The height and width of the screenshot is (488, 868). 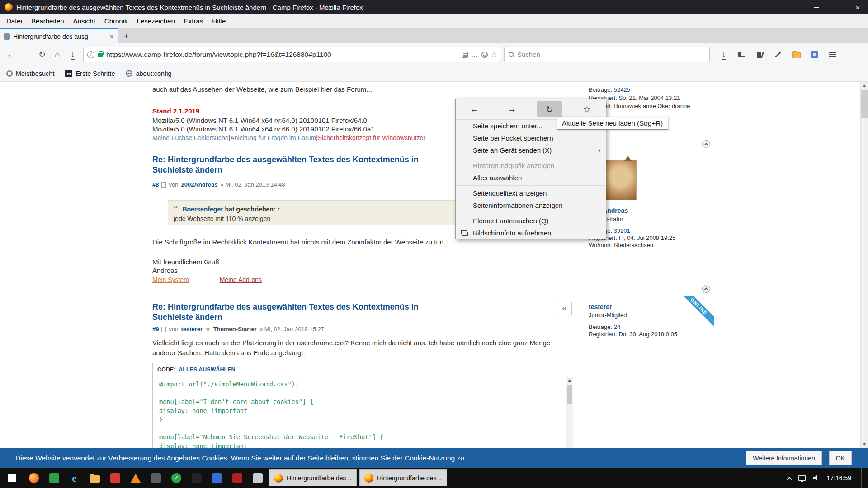 What do you see at coordinates (90, 74) in the screenshot?
I see `bookmark-erste-schritte: m Erste Schritte` at bounding box center [90, 74].